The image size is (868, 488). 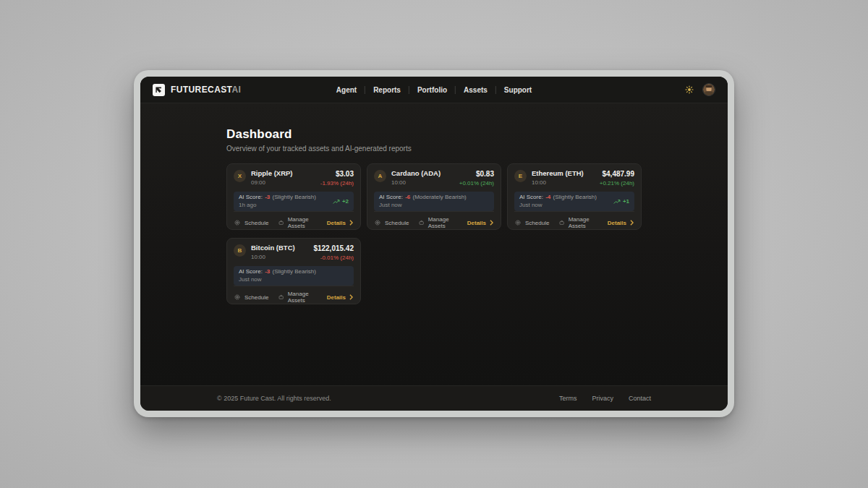 I want to click on asset-name: Cardano (ADA), so click(x=416, y=174).